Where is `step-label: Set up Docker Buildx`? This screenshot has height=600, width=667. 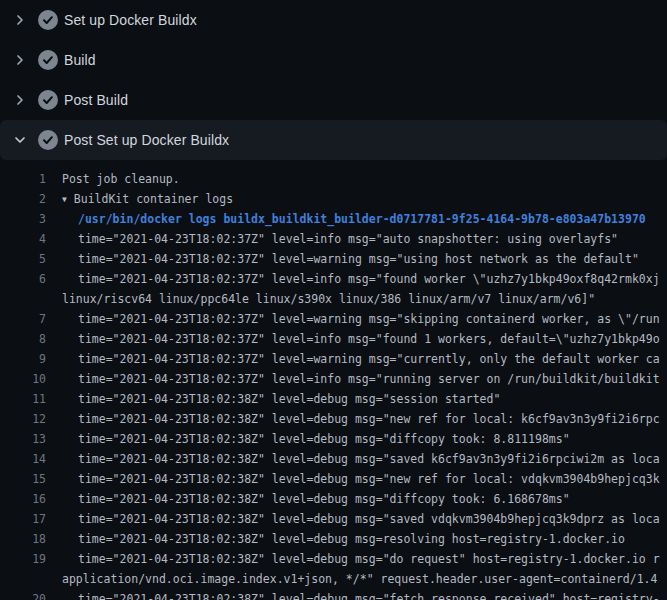 step-label: Set up Docker Buildx is located at coordinates (130, 20).